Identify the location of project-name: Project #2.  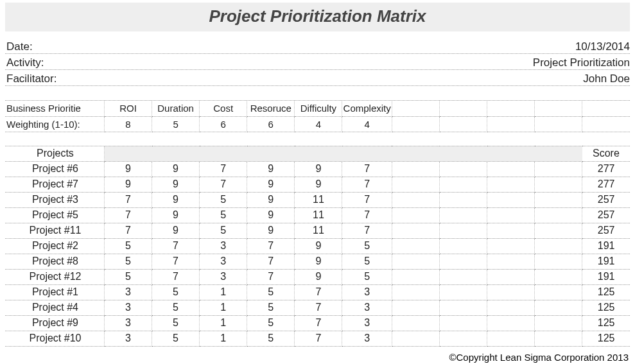
(55, 246).